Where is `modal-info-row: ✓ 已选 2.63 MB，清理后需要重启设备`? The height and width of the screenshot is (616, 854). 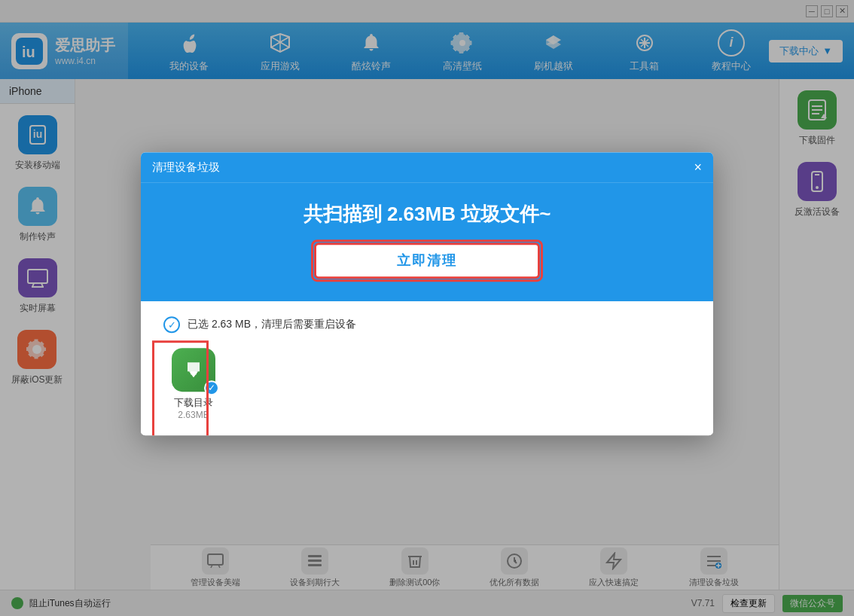
modal-info-row: ✓ 已选 2.63 MB，清理后需要重启设备 is located at coordinates (427, 325).